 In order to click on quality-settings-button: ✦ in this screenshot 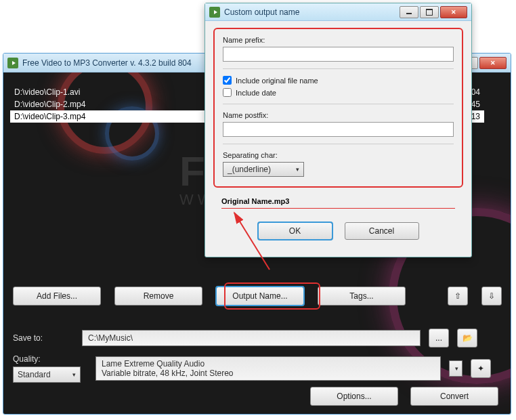, I will do `click(481, 369)`.